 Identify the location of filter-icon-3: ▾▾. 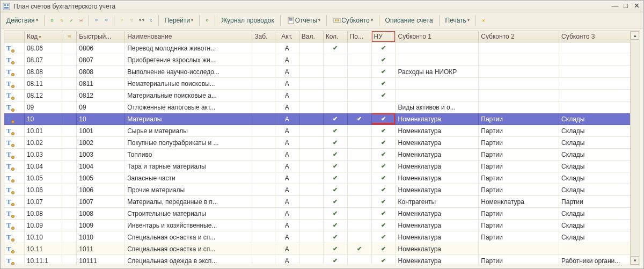
(141, 20).